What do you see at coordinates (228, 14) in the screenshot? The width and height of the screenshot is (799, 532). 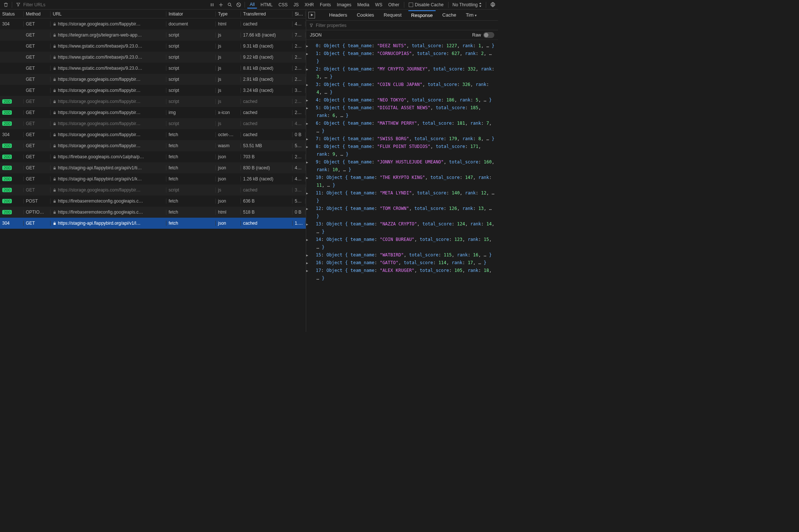 I see `col-type: Type` at bounding box center [228, 14].